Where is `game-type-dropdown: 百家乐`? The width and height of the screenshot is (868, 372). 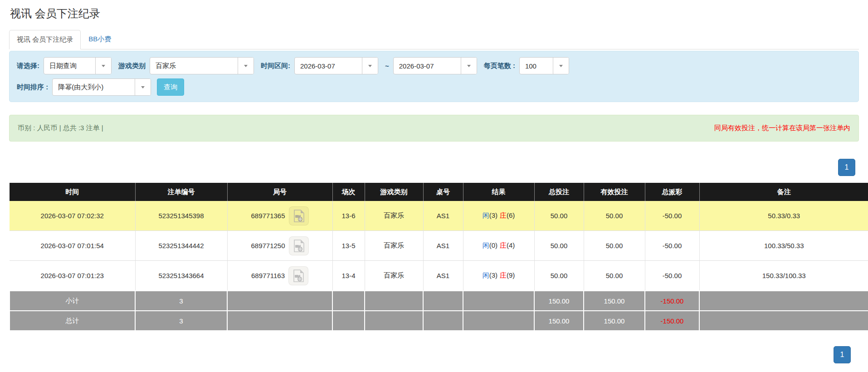 game-type-dropdown: 百家乐 is located at coordinates (202, 66).